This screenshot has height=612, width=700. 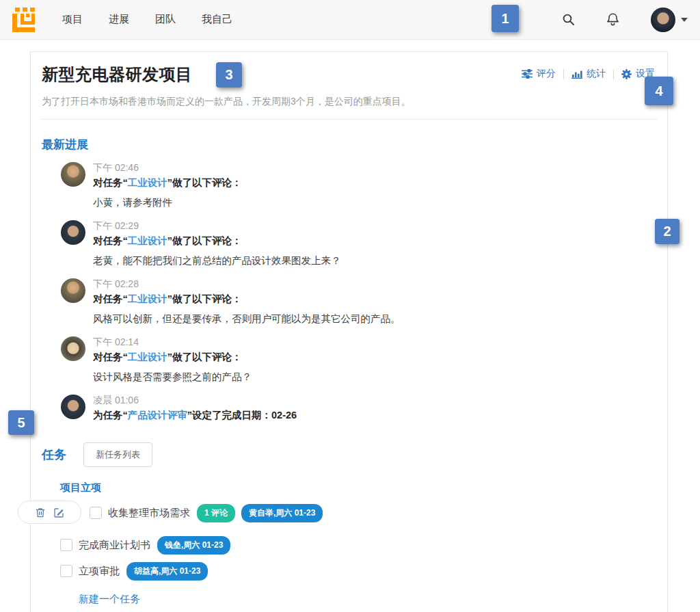 What do you see at coordinates (216, 513) in the screenshot?
I see `comment-count-badge: 1 评论` at bounding box center [216, 513].